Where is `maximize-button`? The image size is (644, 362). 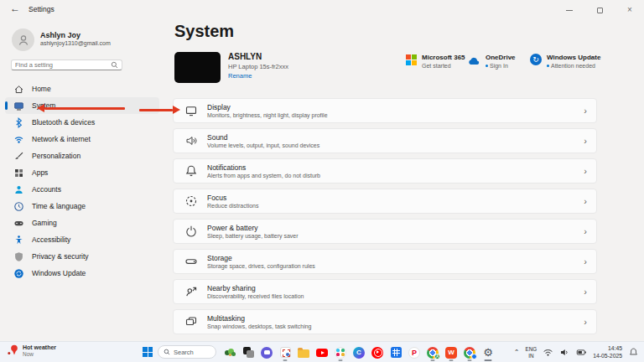
maximize-button is located at coordinates (600, 10).